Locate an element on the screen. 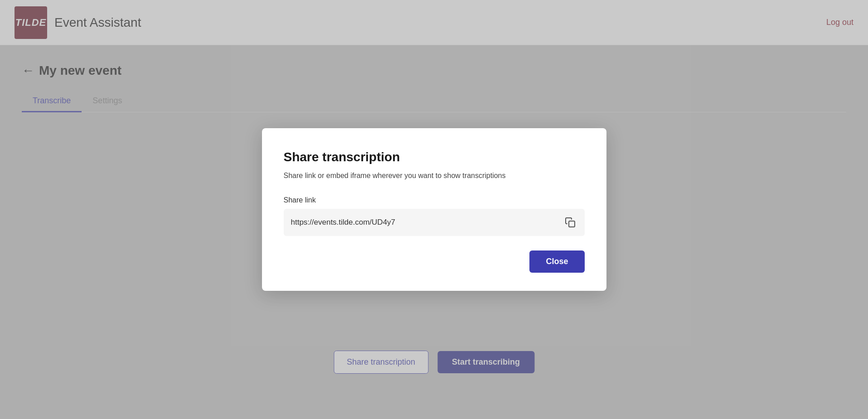 The image size is (868, 419). modal-title: Share transcription is located at coordinates (434, 157).